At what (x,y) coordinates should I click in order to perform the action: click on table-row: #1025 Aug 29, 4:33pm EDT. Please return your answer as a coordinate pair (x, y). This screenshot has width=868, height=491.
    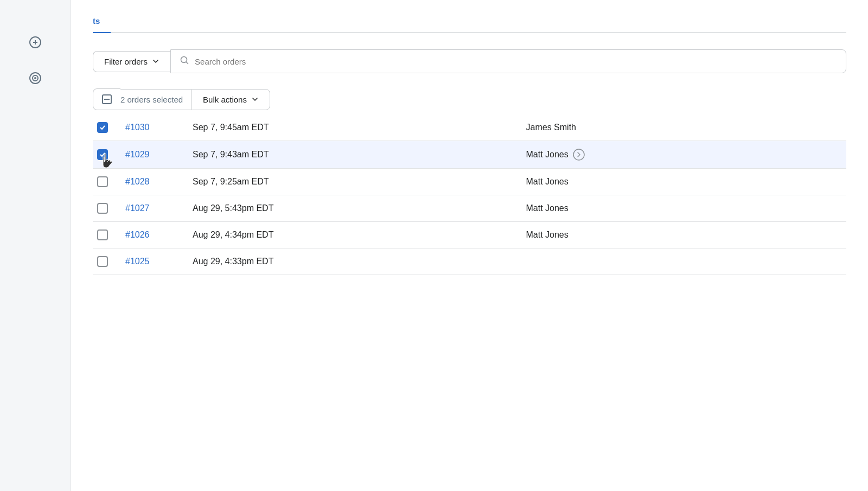
    Looking at the image, I should click on (470, 262).